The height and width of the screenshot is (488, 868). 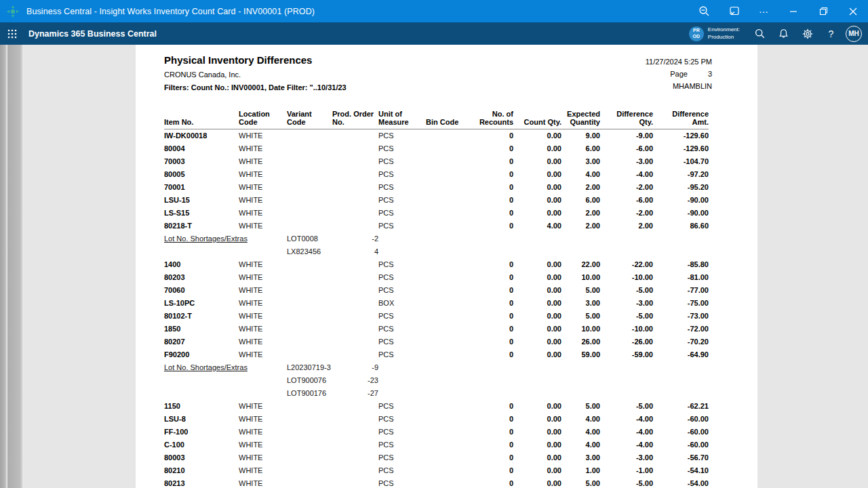 What do you see at coordinates (679, 86) in the screenshot?
I see `report-username: MHAMBLIN` at bounding box center [679, 86].